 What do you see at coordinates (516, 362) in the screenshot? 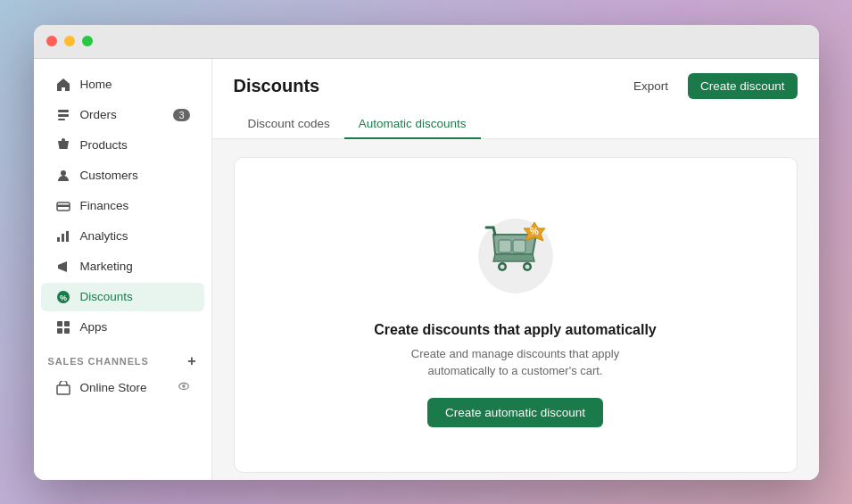
I see `empty-state-description: Create and manage discounts that apply a…` at bounding box center [516, 362].